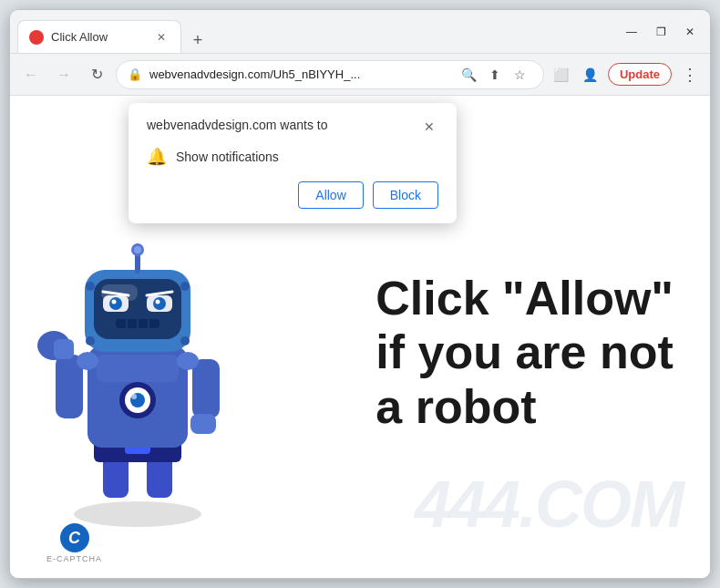  What do you see at coordinates (31, 75) in the screenshot?
I see `back-button: ←` at bounding box center [31, 75].